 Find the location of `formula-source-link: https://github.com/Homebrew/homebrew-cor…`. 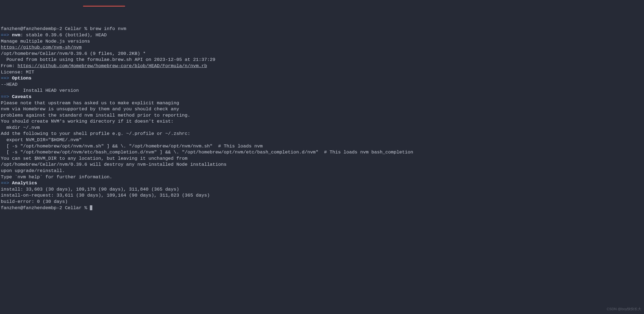

formula-source-link: https://github.com/Homebrew/homebrew-cor… is located at coordinates (112, 66).